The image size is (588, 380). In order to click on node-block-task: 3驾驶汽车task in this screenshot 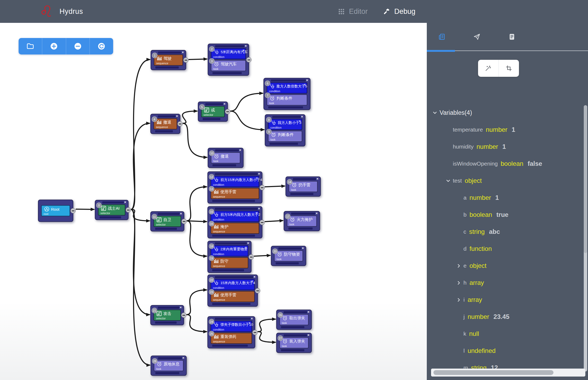, I will do `click(228, 66)`.